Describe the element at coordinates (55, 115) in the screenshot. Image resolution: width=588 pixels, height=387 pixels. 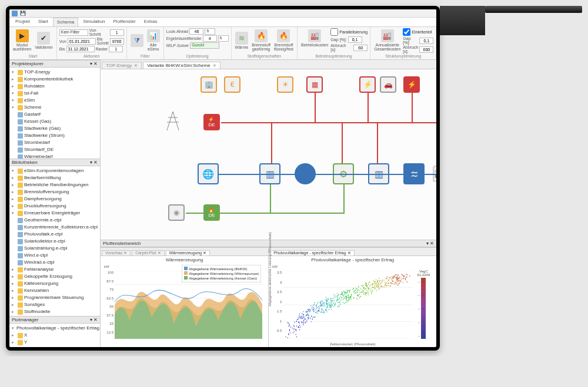
I see `tree-node: Gastarif` at that location.